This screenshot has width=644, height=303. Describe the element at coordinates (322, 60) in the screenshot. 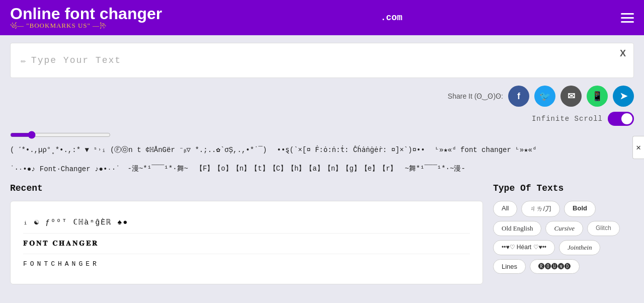

I see `text-input-container: ✏ Type Your Text X` at that location.